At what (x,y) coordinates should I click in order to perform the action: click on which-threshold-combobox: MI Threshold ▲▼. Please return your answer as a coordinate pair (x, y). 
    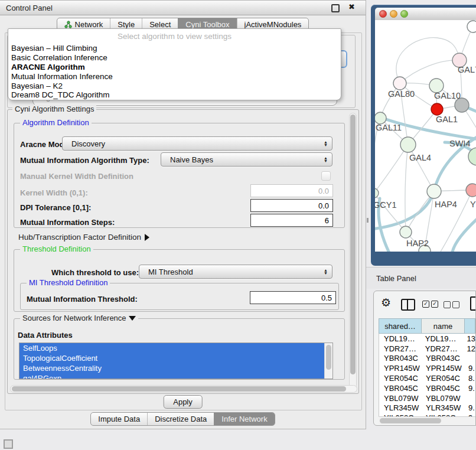
    Looking at the image, I should click on (236, 272).